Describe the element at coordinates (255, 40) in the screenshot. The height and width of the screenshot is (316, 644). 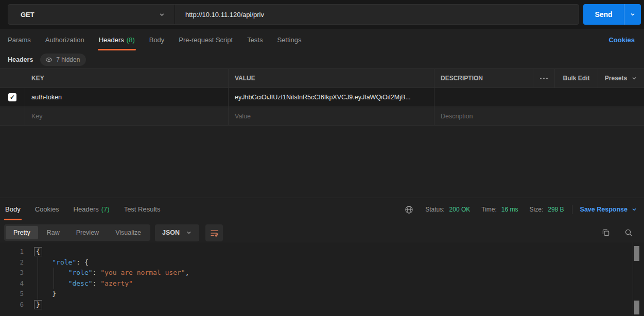
I see `tab-label: Tests` at that location.